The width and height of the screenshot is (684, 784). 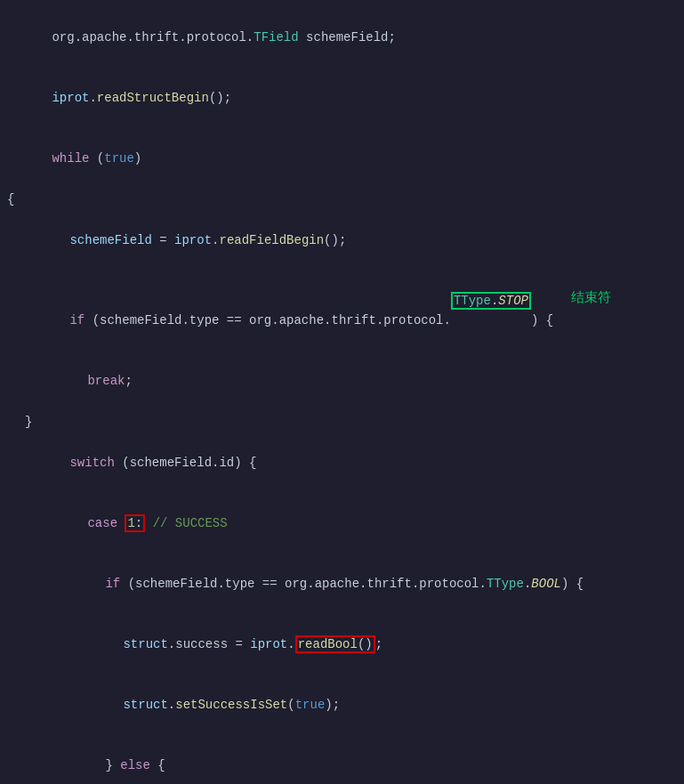 What do you see at coordinates (342, 158) in the screenshot?
I see `code-line-3: while (true)` at bounding box center [342, 158].